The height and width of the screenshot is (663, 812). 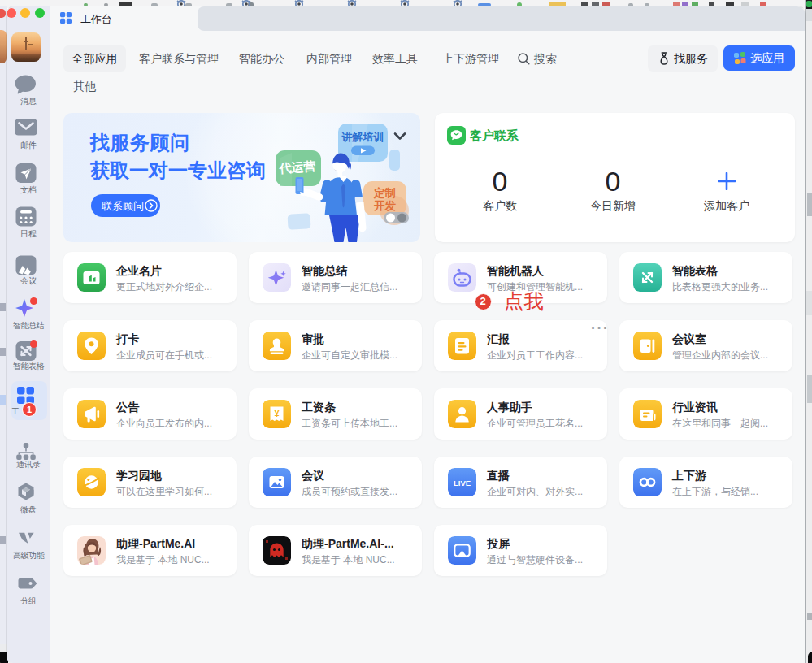 What do you see at coordinates (363, 136) in the screenshot?
I see `svg-text: 讲解培训` at bounding box center [363, 136].